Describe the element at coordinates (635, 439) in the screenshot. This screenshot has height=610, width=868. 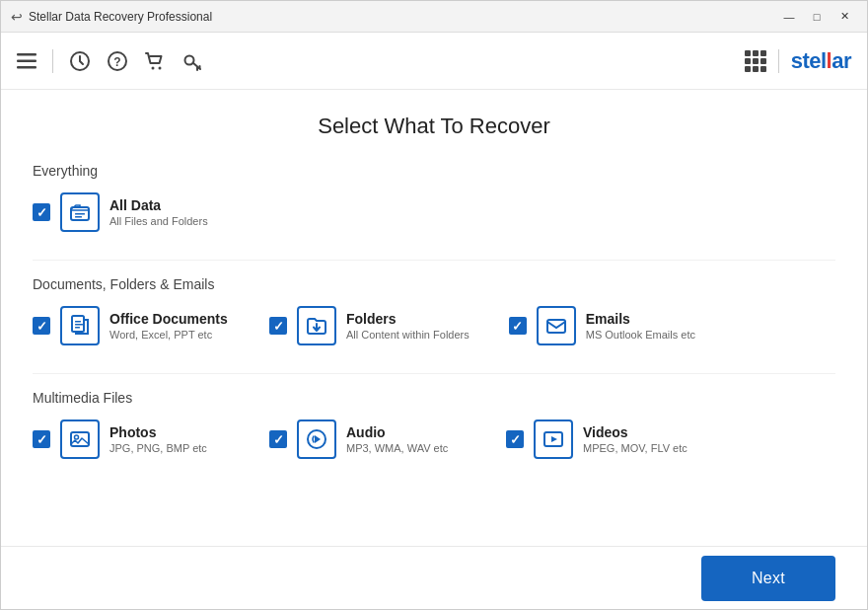
I see `videos-text: Videos MPEG, MOV, FLV etc` at that location.